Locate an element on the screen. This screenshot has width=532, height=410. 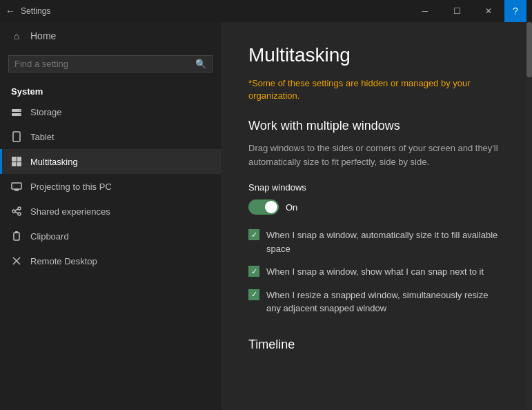
timeline-section: Timeline is located at coordinates (377, 345).